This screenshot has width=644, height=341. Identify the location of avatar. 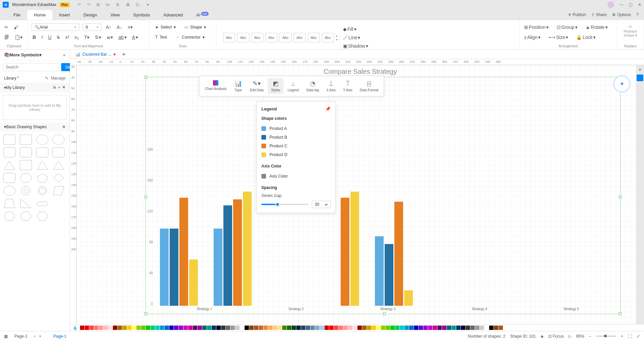
(611, 5).